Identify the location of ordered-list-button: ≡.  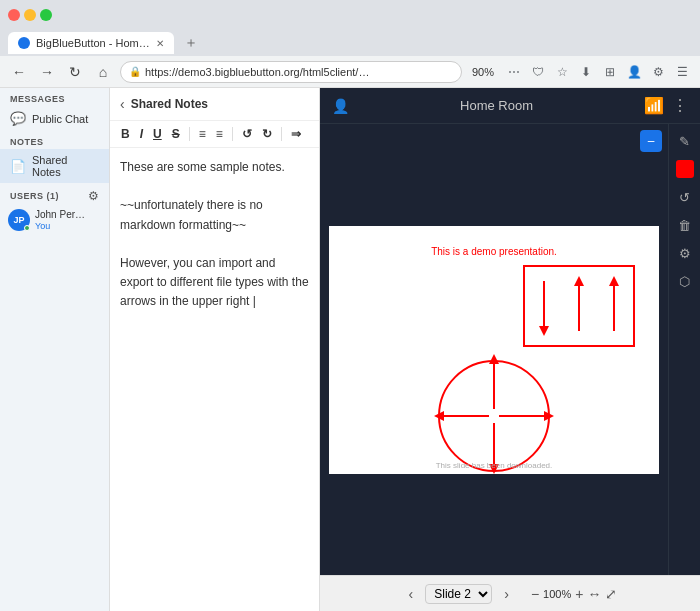
(202, 134).